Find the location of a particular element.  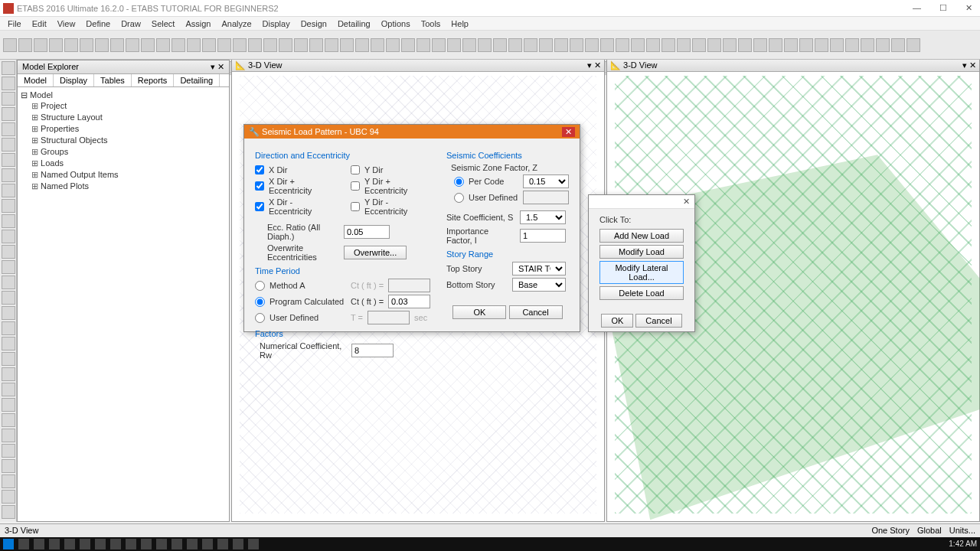

tab-model: Model is located at coordinates (35, 80).